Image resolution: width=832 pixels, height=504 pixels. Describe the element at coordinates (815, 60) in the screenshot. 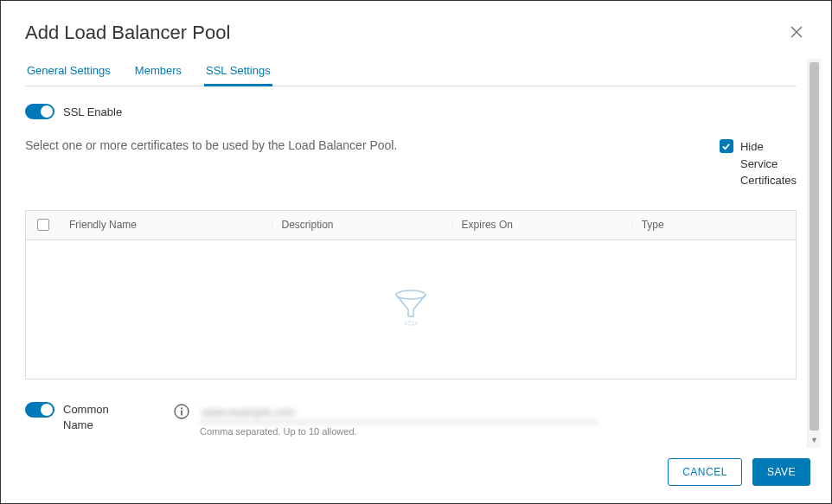

I see `scroll-up-arrow-icon: ▲` at that location.